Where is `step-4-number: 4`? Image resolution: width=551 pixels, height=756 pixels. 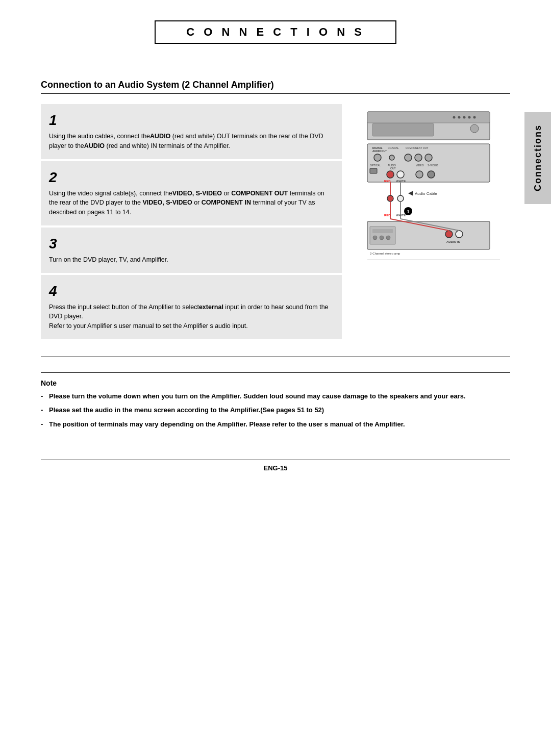
step-4-number: 4 is located at coordinates (190, 291).